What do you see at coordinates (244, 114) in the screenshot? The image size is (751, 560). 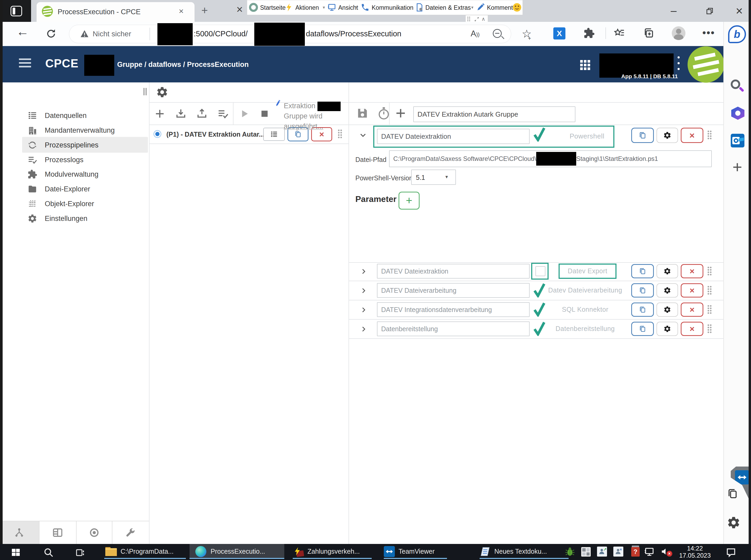 I see `run-icon` at bounding box center [244, 114].